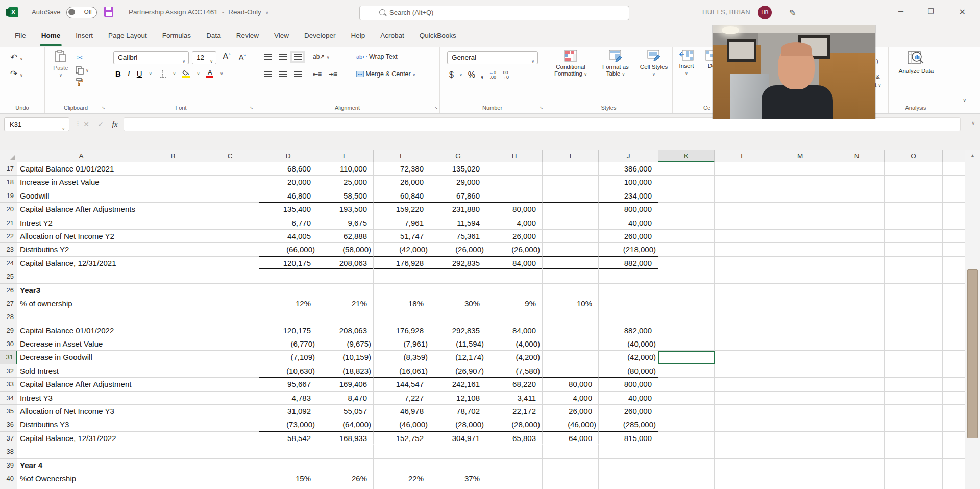  What do you see at coordinates (571, 290) in the screenshot?
I see `cell-I26` at bounding box center [571, 290].